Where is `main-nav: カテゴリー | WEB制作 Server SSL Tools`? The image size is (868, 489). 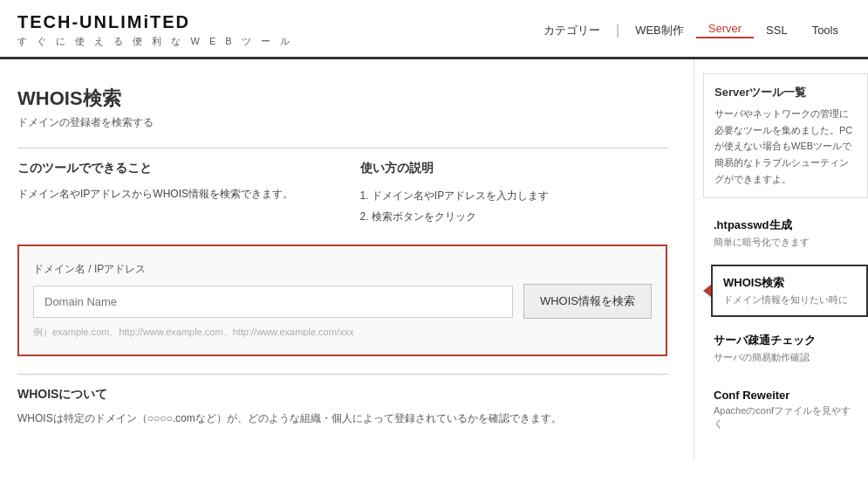 main-nav: カテゴリー | WEB制作 Server SSL Tools is located at coordinates (691, 30).